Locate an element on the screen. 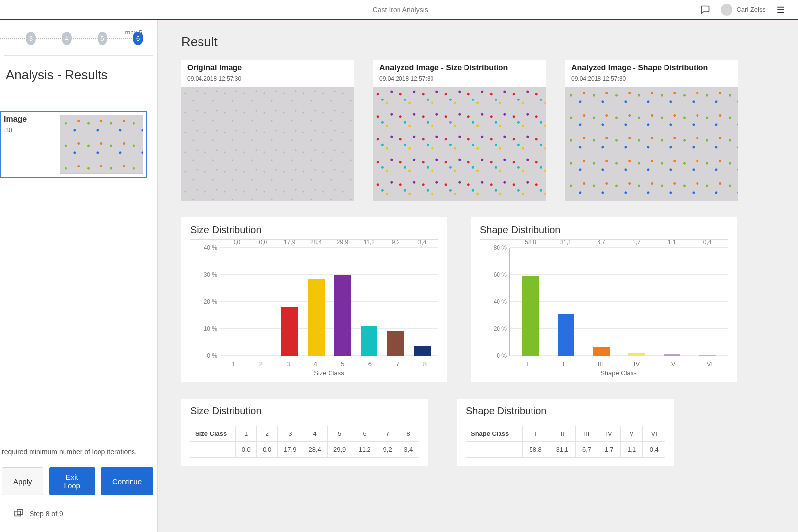 This screenshot has width=798, height=532. bar: 9,2 is located at coordinates (396, 301).